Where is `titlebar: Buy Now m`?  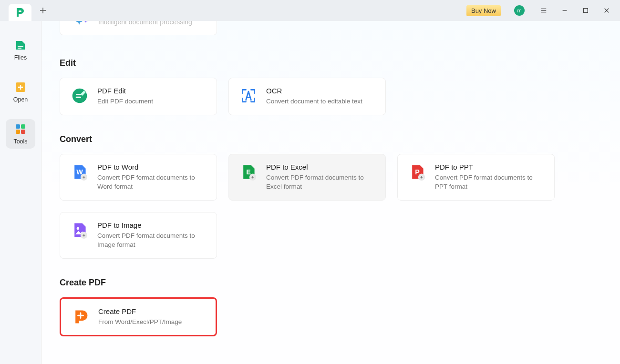 titlebar: Buy Now m is located at coordinates (310, 10).